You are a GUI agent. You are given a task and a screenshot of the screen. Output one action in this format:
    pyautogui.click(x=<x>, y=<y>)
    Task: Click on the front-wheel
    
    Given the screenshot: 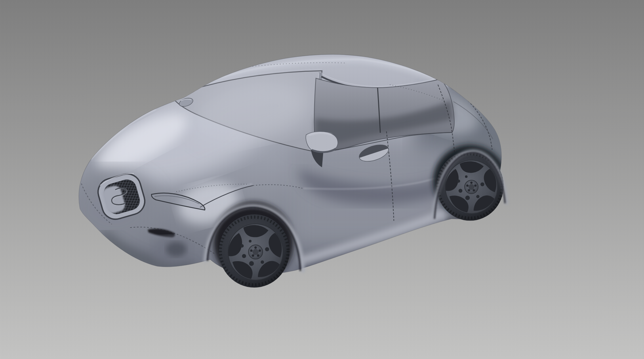 What is the action you would take?
    pyautogui.click(x=254, y=251)
    